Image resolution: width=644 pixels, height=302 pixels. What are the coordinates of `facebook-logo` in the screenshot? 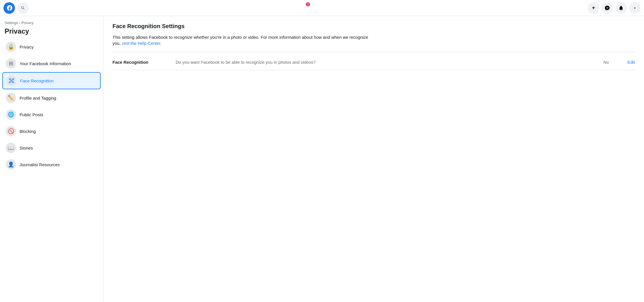 It's located at (9, 8).